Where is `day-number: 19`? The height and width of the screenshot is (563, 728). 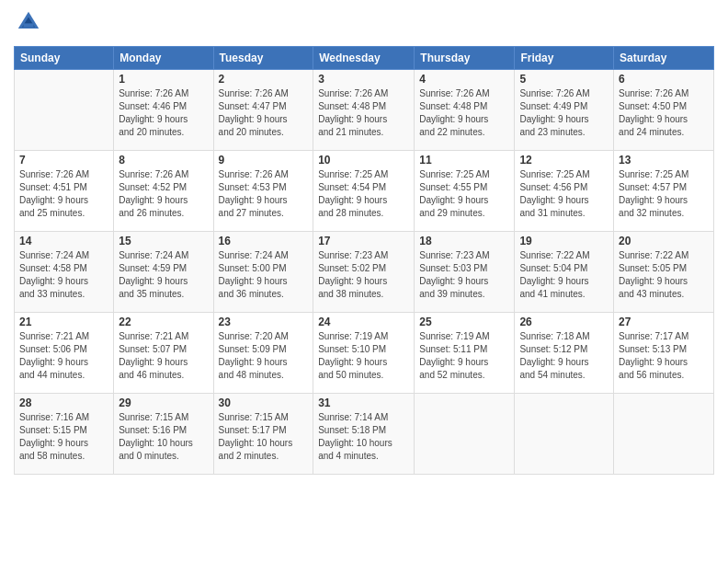
day-number: 19 is located at coordinates (564, 241).